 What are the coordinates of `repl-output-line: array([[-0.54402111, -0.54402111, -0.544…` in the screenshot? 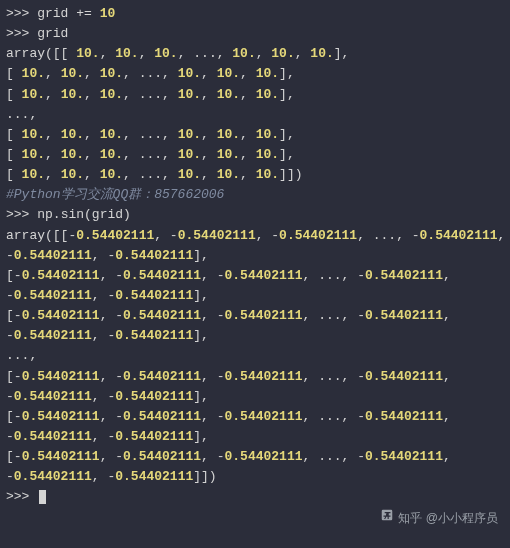 It's located at (255, 236).